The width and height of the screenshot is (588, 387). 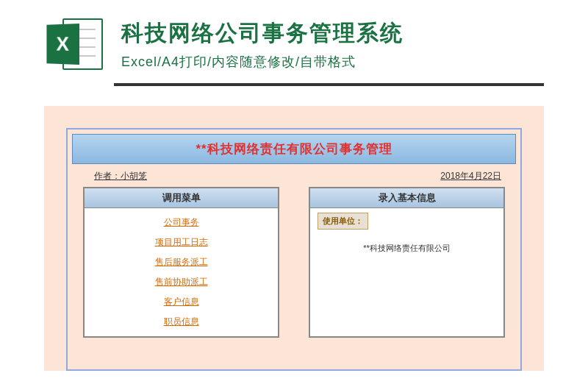 I want to click on page-title: 科技网络公司事务管理系统, so click(x=262, y=34).